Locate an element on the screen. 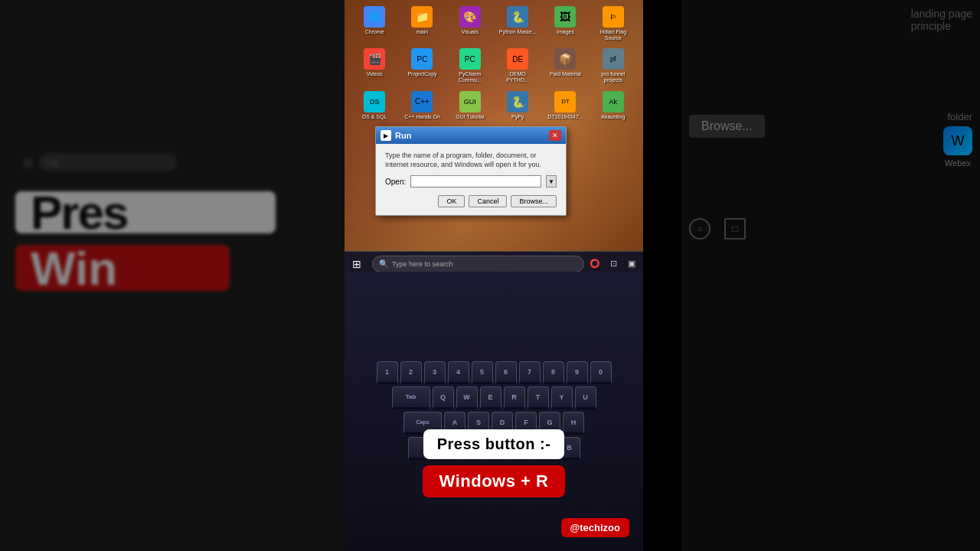 This screenshot has height=551, width=980. run-open-label: Open: is located at coordinates (395, 182).